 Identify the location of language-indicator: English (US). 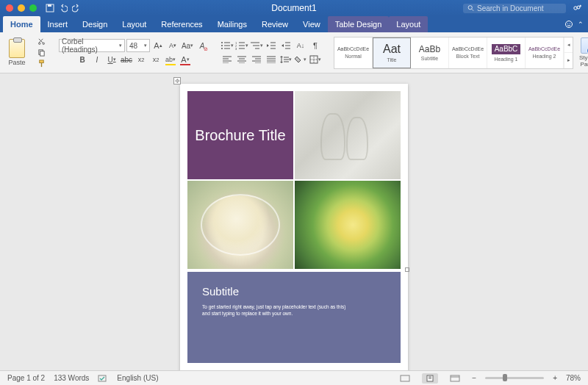
(137, 378).